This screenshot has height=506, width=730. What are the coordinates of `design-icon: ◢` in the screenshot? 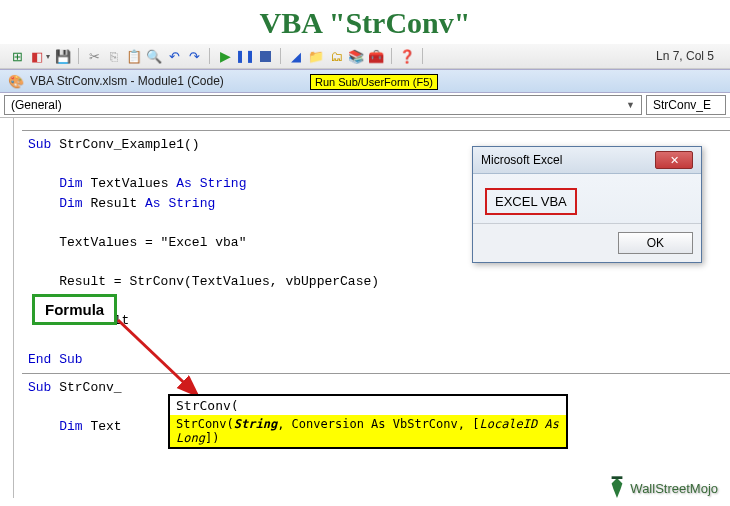 It's located at (296, 56).